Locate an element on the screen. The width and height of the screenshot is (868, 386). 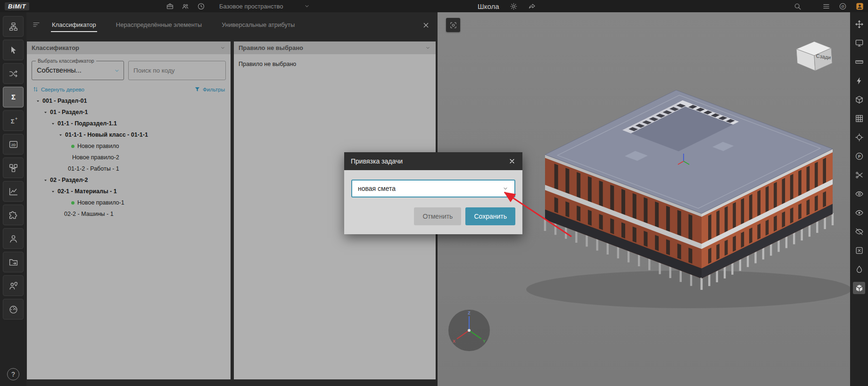
estimates-add-button: Σ+ is located at coordinates (13, 121).